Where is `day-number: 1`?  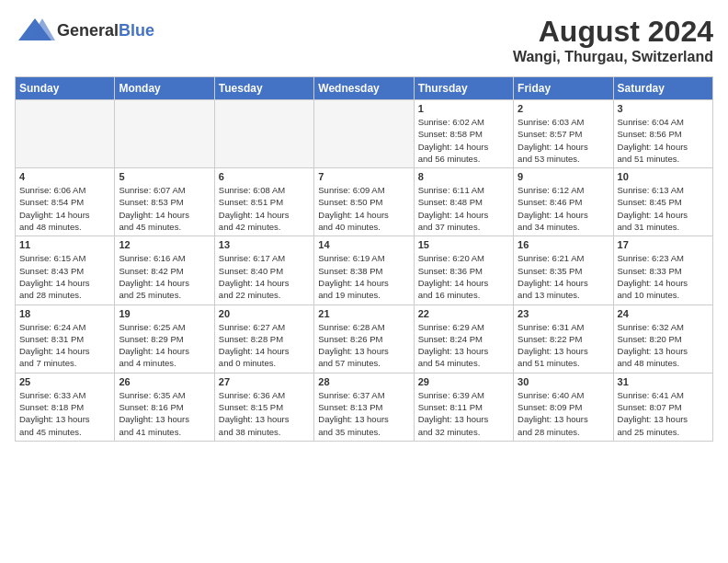
day-number: 1 is located at coordinates (463, 109).